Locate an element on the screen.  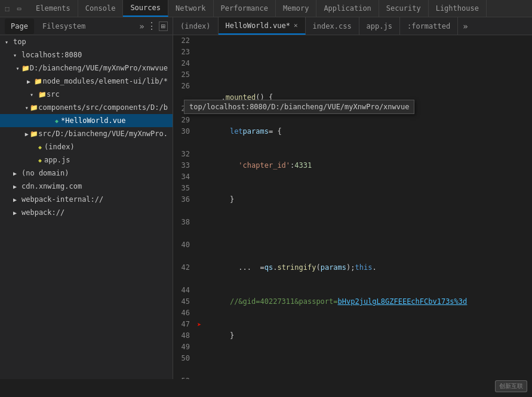
sidebar-item-cdn: ▶ cdn.xnwimg.com is located at coordinates (86, 186).